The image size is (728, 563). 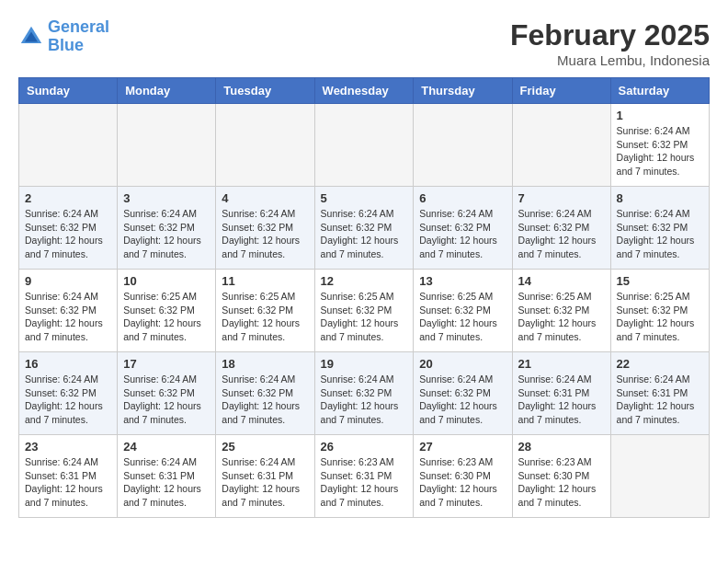 I want to click on day-number: 24, so click(x=166, y=447).